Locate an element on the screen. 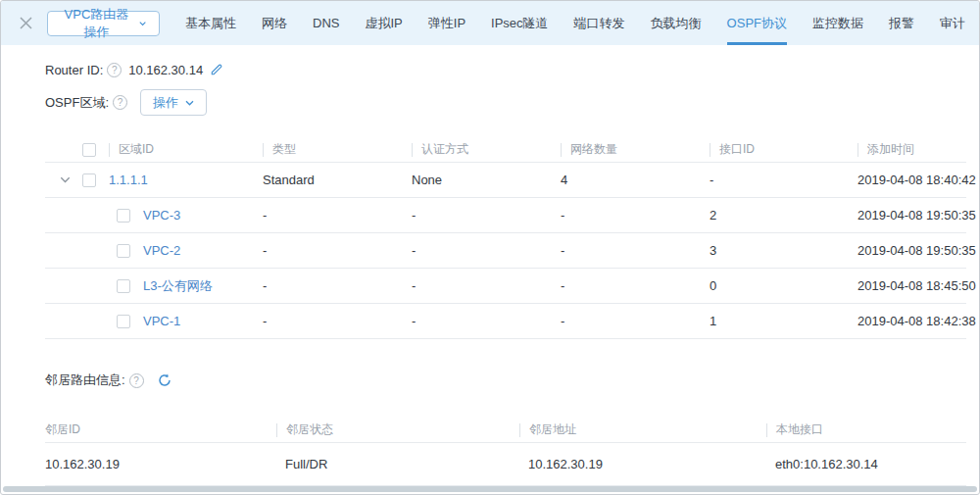 The height and width of the screenshot is (495, 980). network-link: VPC-2 is located at coordinates (162, 251).